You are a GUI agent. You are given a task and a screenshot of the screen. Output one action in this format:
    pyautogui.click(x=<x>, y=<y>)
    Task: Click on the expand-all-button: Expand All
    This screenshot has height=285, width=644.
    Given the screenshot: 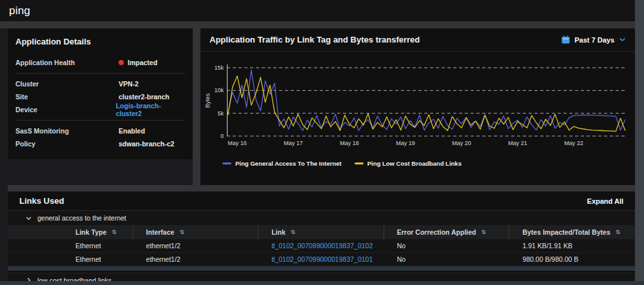 What is the action you would take?
    pyautogui.click(x=605, y=201)
    